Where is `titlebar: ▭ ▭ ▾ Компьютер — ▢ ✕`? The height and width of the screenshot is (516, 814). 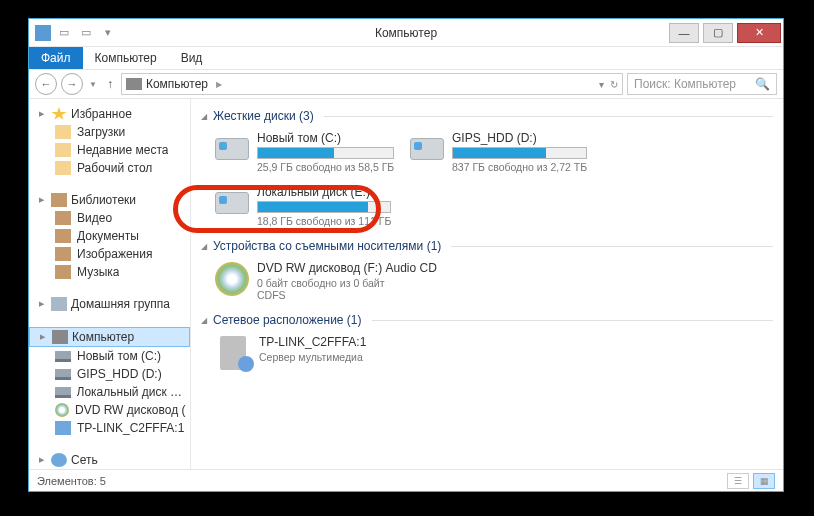
titlebar: ▭ ▭ ▾ Компьютер — ▢ ✕ is located at coordinates (406, 33).